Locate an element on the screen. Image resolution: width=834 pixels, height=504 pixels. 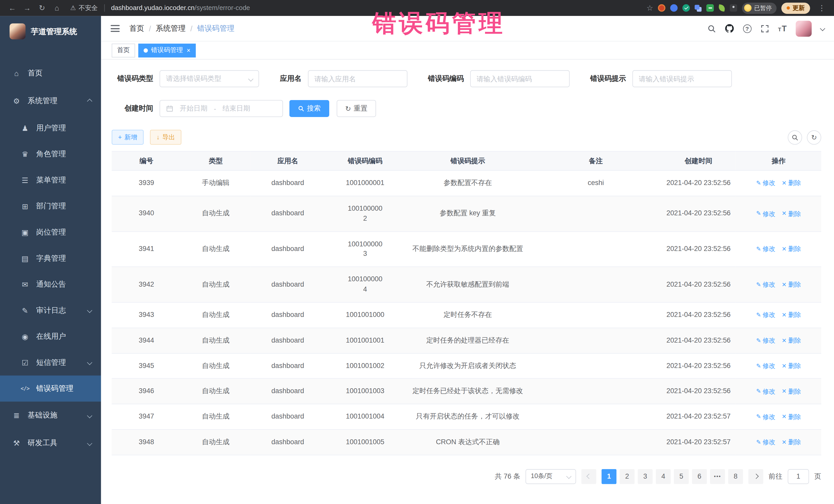
sidebar-item-7: ▤字典管理 is located at coordinates (51, 259).